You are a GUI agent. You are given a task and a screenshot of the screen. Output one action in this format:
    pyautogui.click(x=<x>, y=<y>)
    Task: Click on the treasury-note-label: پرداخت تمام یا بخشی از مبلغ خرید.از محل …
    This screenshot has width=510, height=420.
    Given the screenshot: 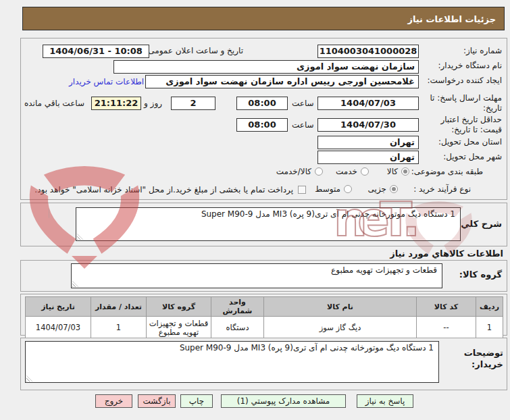 What is the action you would take?
    pyautogui.click(x=163, y=190)
    